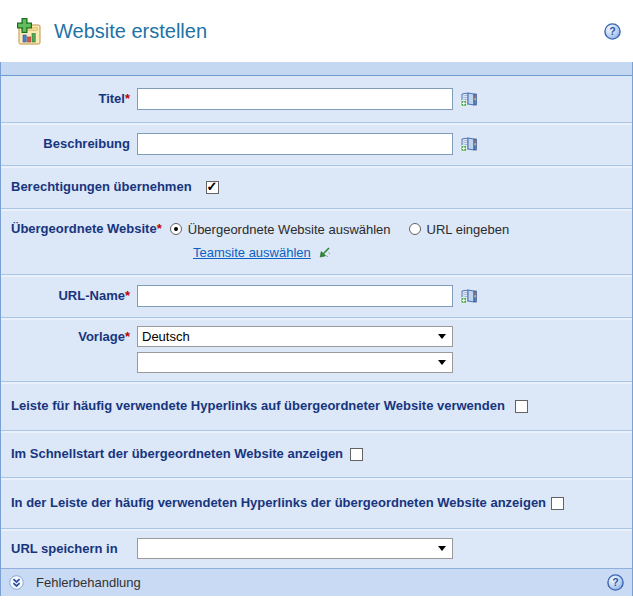 The width and height of the screenshot is (633, 602). Describe the element at coordinates (316, 454) in the screenshot. I see `form-row-schnellstart: Im Schnellstart der übergeordneten Websi…` at that location.